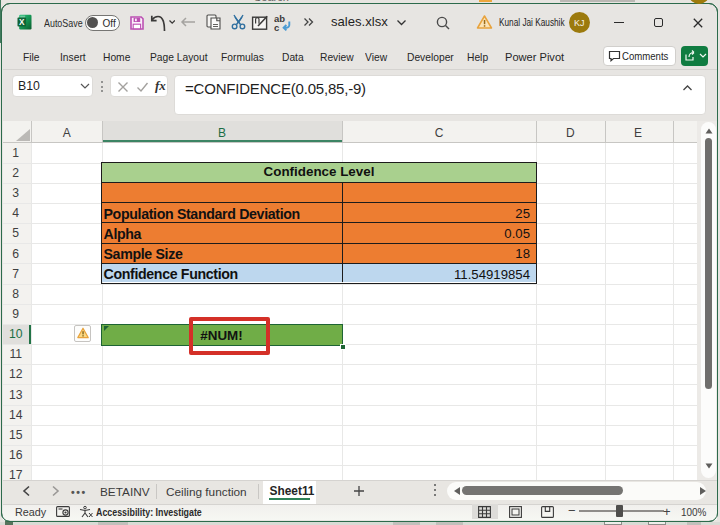  I want to click on svg-text: c, so click(276, 27).